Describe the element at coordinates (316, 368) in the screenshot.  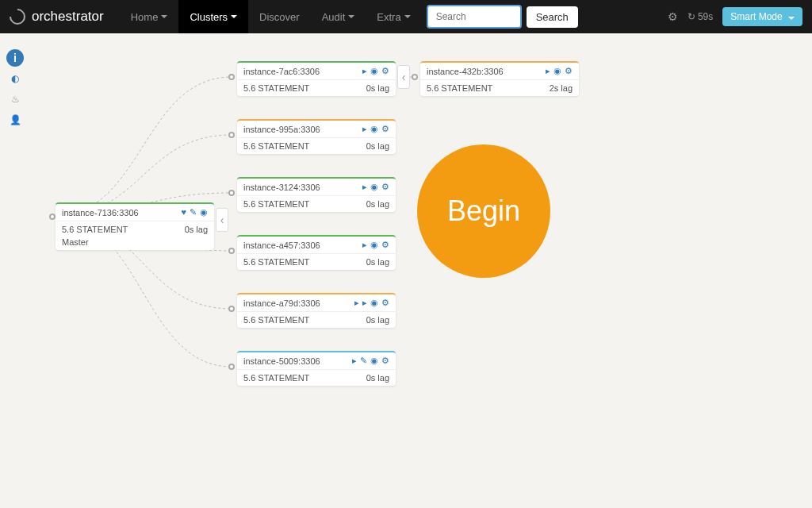
I see `replica-node: instance-5009:3306▸✎◉⚙5.6 STATEMENT0s la…` at that location.